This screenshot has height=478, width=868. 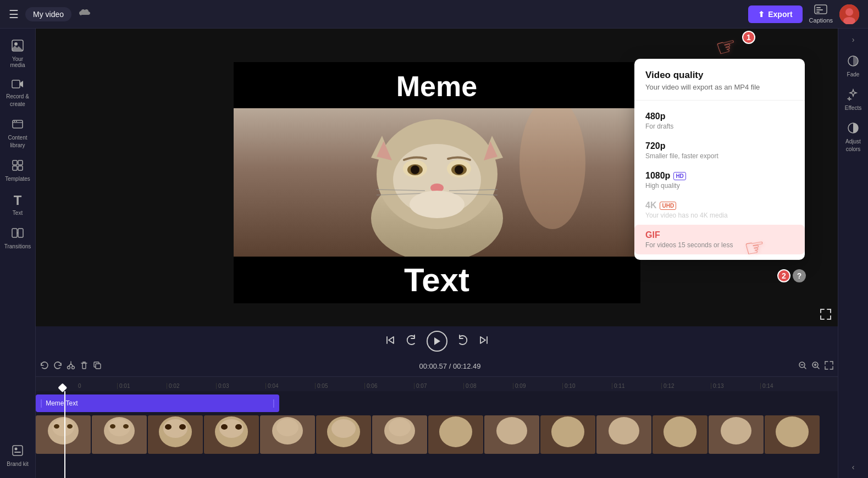 I want to click on topbar-right: ⬆ Export Captions, so click(x=804, y=14).